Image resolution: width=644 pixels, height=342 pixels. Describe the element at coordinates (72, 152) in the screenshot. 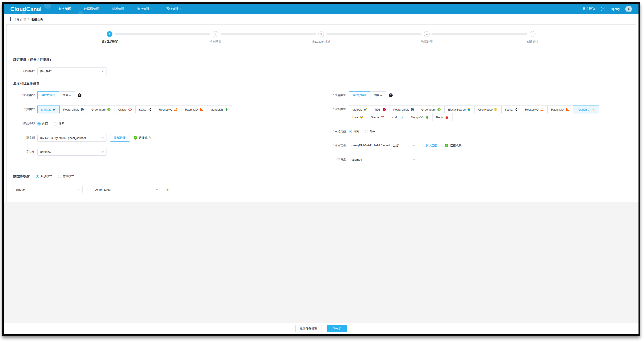

I see `source-charset-select: utf8mb4` at that location.